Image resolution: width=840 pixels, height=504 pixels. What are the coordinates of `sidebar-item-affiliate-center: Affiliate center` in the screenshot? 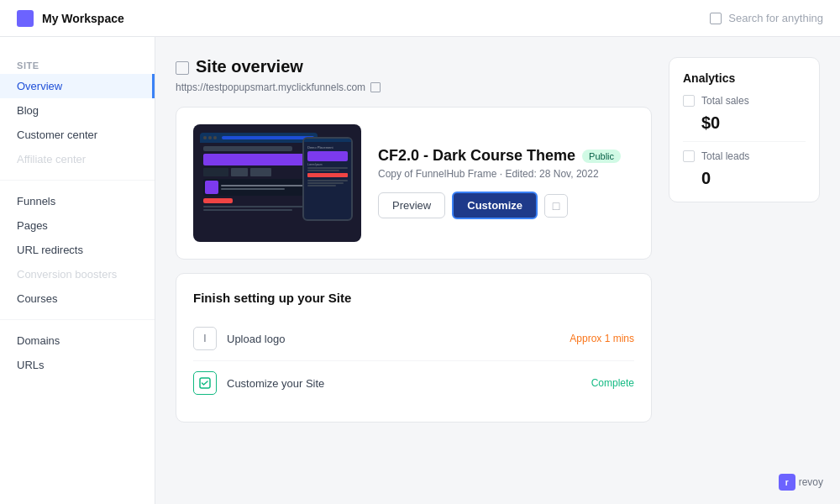 It's located at (77, 160).